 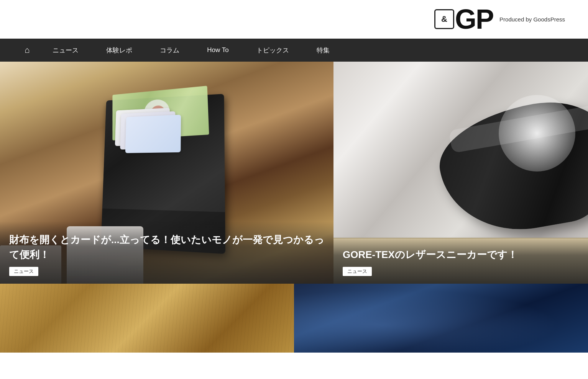 What do you see at coordinates (532, 19) in the screenshot?
I see `logo-tagline: Produced by GoodsPress` at bounding box center [532, 19].